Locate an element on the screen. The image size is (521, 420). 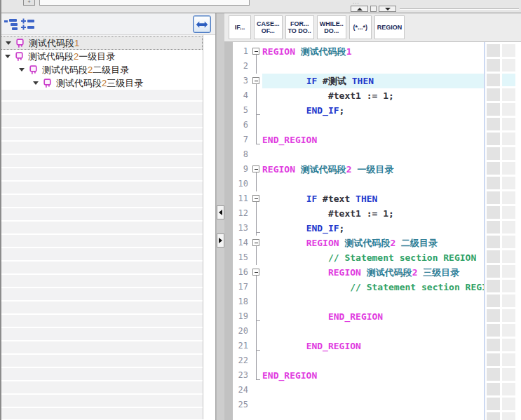
code-line-6: 6 is located at coordinates (358, 125).